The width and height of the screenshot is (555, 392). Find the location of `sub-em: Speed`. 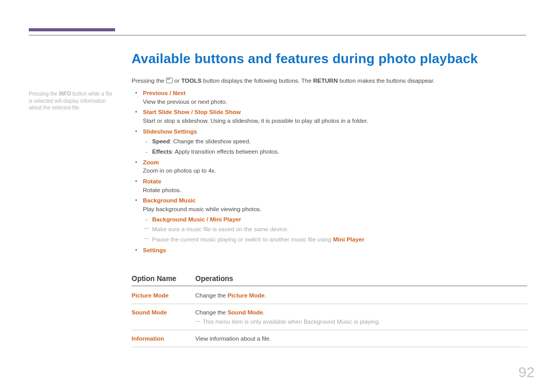

sub-em: Speed is located at coordinates (161, 141).